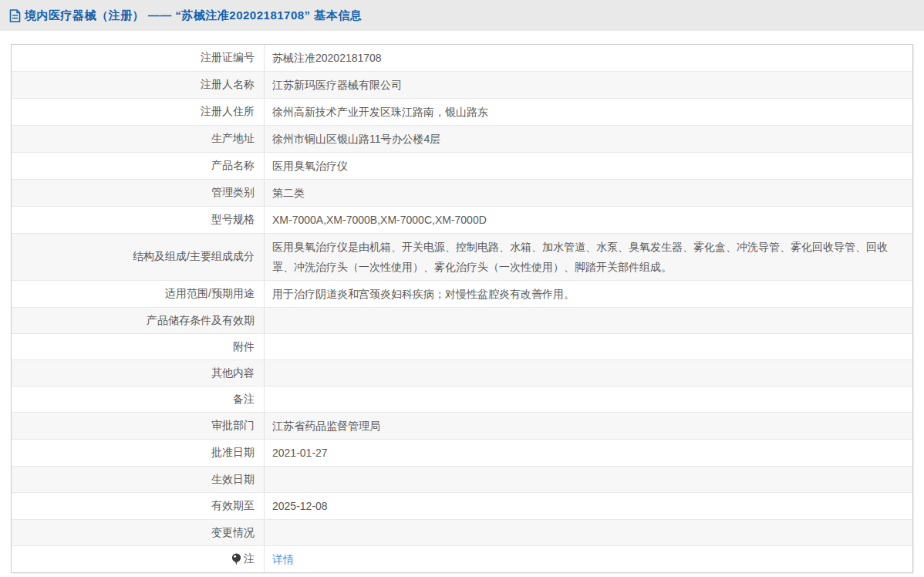 The height and width of the screenshot is (577, 924). What do you see at coordinates (15, 15) in the screenshot?
I see `document-icon` at bounding box center [15, 15].